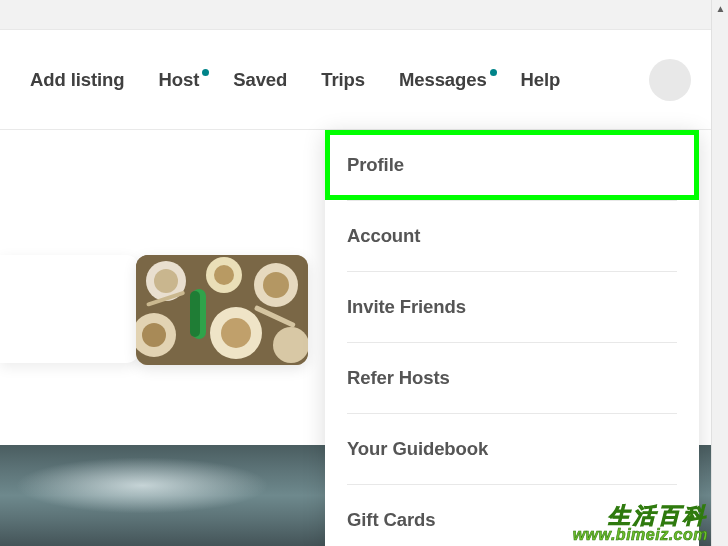  I want to click on menu-item-refer-hosts: Refer Hosts, so click(512, 378).